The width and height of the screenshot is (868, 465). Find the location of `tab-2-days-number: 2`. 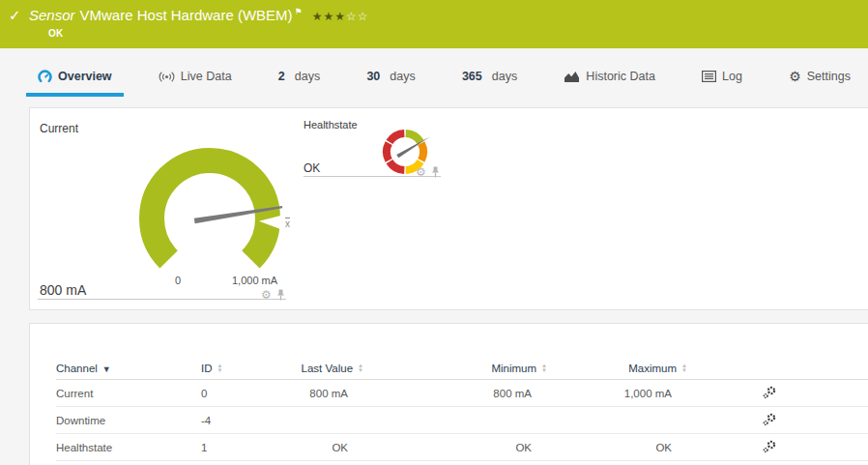

tab-2-days-number: 2 is located at coordinates (282, 76).